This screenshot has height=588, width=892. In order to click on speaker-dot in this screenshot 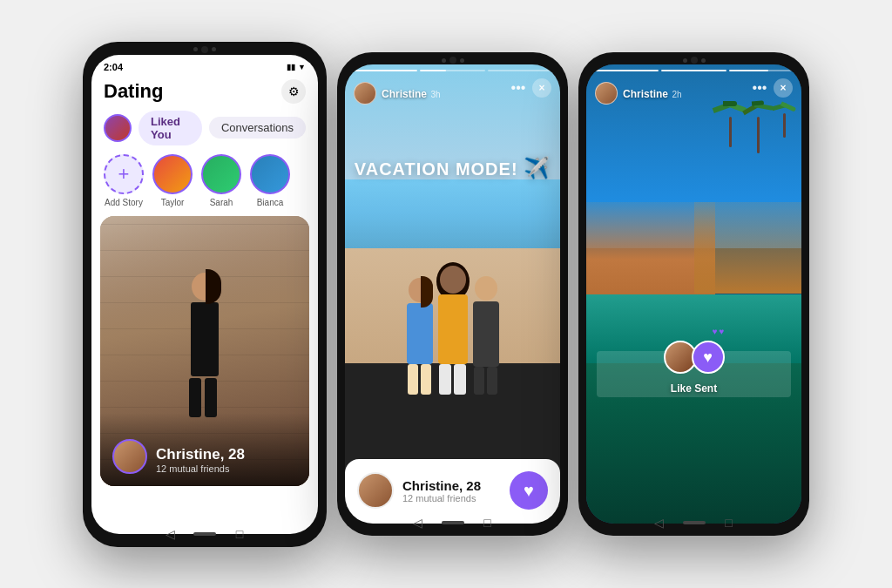, I will do `click(195, 49)`.